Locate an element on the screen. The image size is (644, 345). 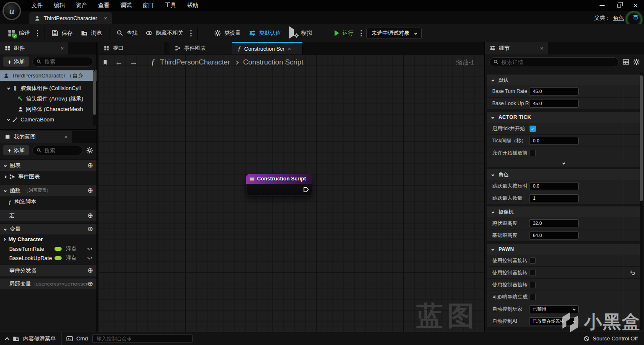
add-macro-icon: ⊕ is located at coordinates (91, 216).